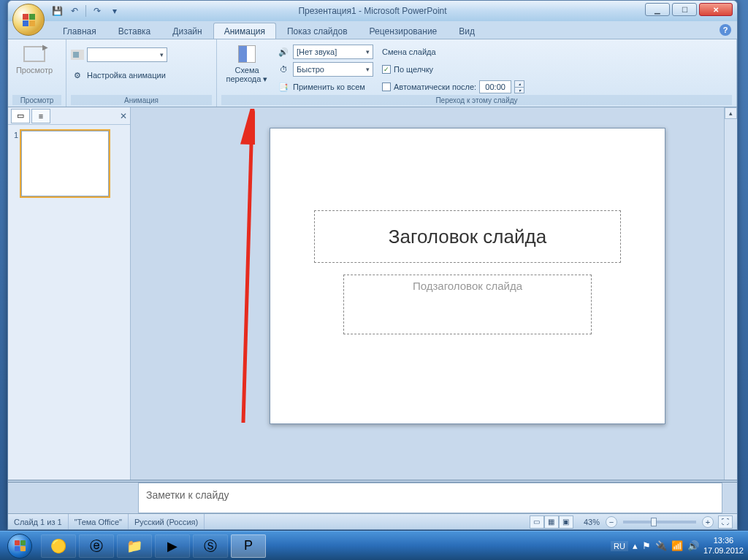  Describe the element at coordinates (519, 87) in the screenshot. I see `time-spinner: ▴▾` at that location.